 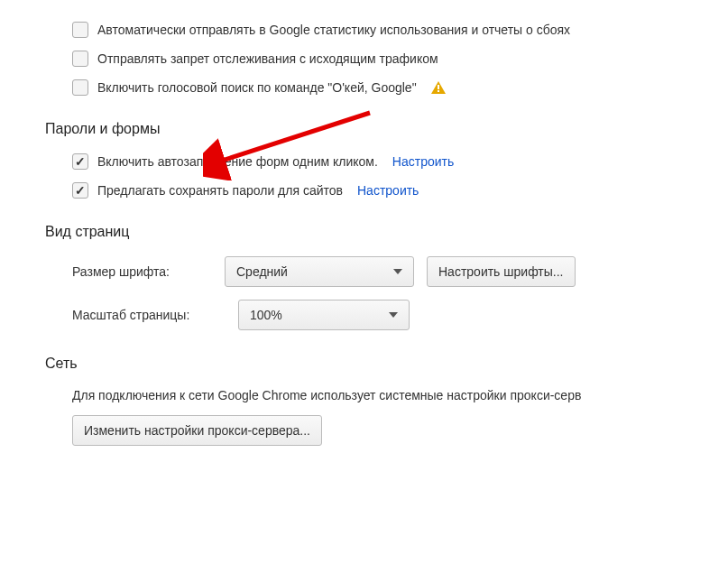 What do you see at coordinates (423, 162) in the screenshot?
I see `link-configure-autofill: Настроить` at bounding box center [423, 162].